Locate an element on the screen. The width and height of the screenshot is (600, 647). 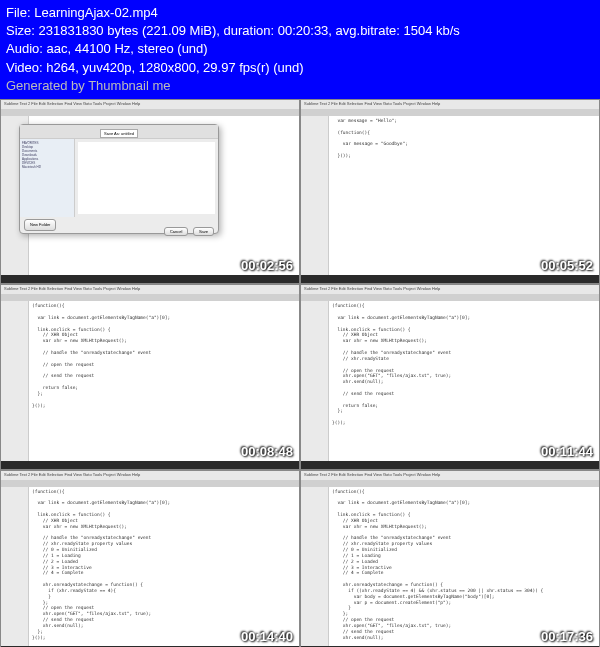
timestamp: 00:14:40 is located at coordinates (267, 636).